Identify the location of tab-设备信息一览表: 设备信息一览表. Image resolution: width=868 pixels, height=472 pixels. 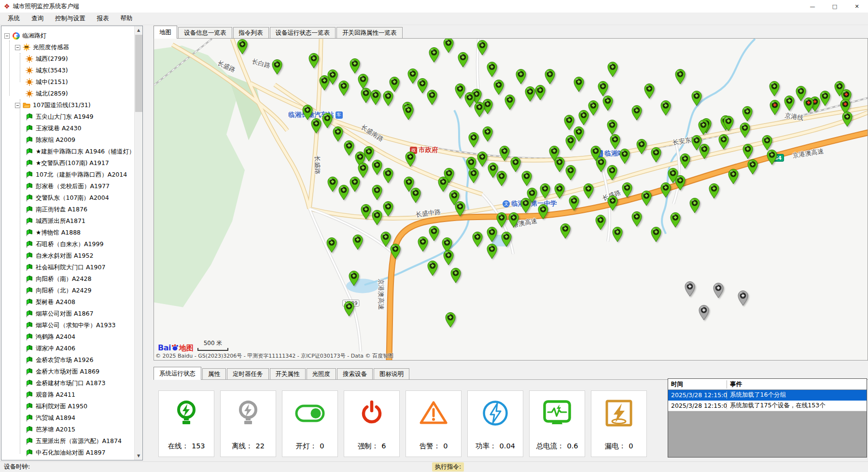
(205, 33).